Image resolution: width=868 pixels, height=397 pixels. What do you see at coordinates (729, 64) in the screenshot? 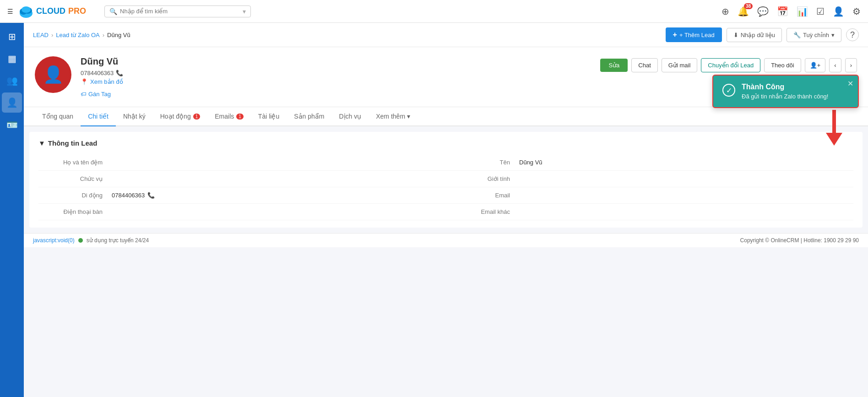
I see `action-buttons: Sửa Chat Gửi mail Chuyển đổi Lead Theo d…` at bounding box center [729, 64].